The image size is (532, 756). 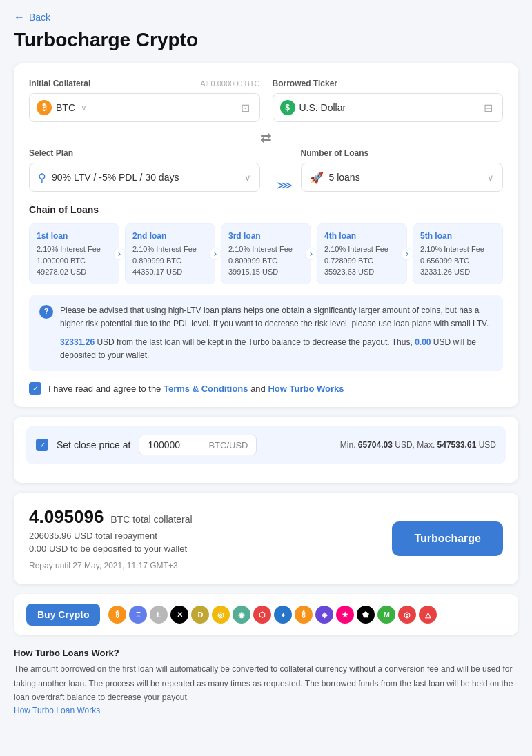 What do you see at coordinates (345, 615) in the screenshot?
I see `crypto-icon-11: ★` at bounding box center [345, 615].